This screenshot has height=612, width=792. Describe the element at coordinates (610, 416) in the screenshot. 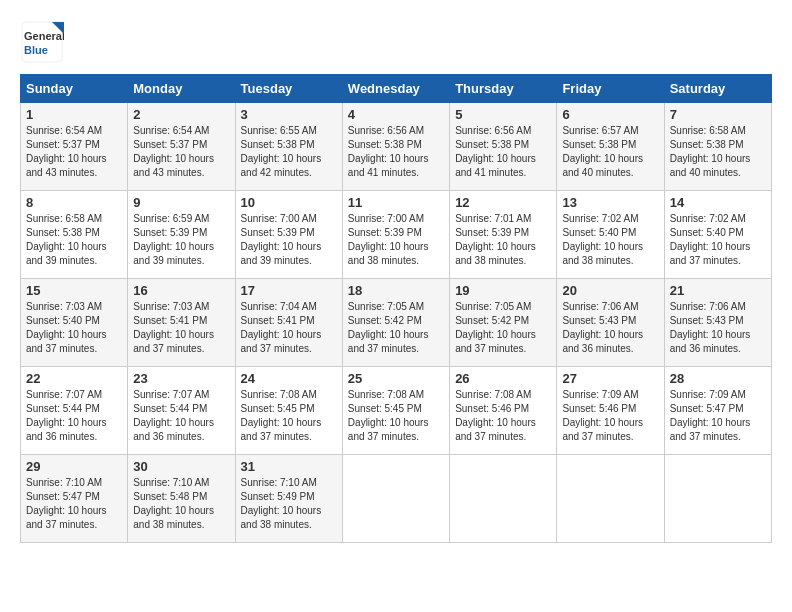

I see `day-info: Sunrise: 7:09 AM Sunset: 5:46 PM Dayligh…` at that location.